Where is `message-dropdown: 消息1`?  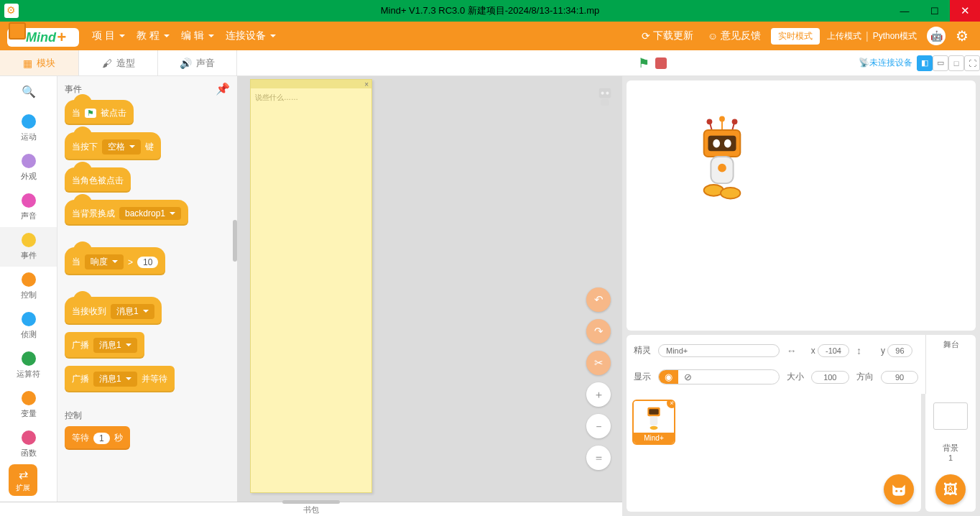
message-dropdown: 消息1 is located at coordinates (132, 312).